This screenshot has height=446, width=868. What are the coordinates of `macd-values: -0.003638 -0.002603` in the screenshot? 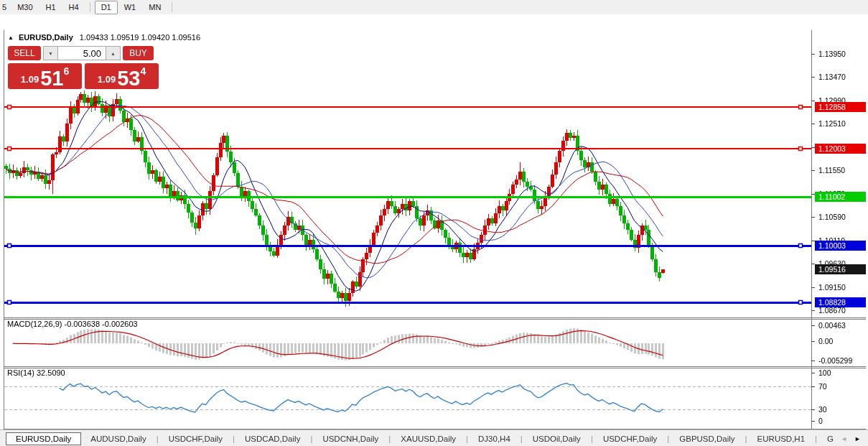 It's located at (101, 324).